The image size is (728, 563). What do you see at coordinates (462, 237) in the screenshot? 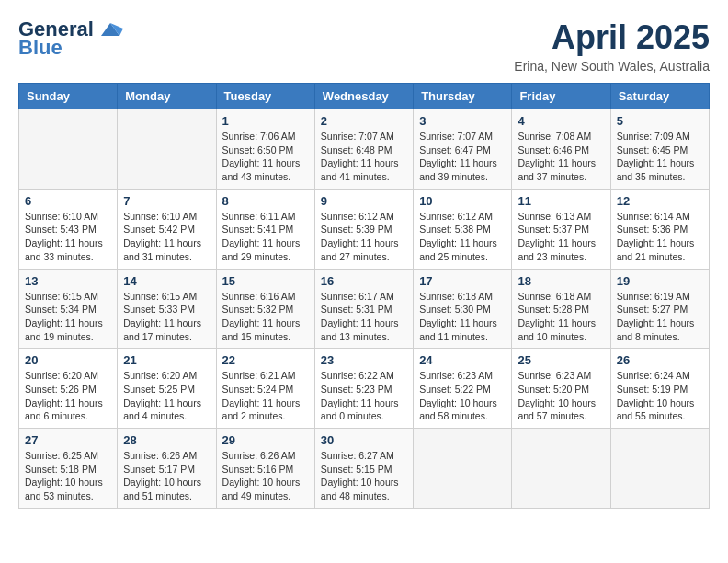
I see `day-info: Sunrise: 6:12 AM Sunset: 5:38 PM Dayligh…` at bounding box center [462, 237].